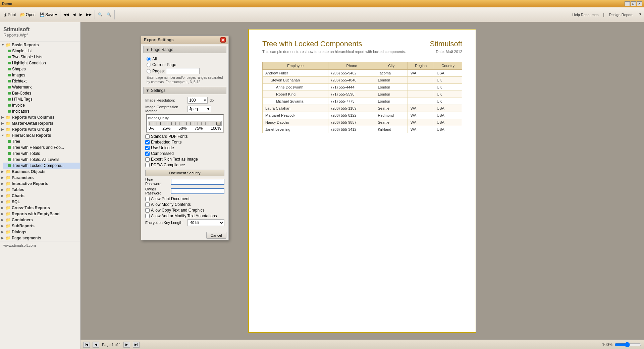  Describe the element at coordinates (40, 129) in the screenshot. I see `sidebar-group-reports-with-groups: ▶ 📁 Reports with Groups` at that location.